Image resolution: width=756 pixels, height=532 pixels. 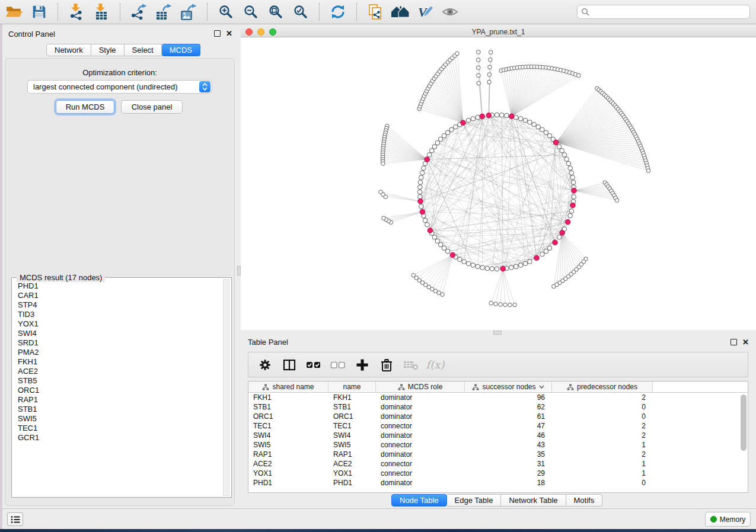 What do you see at coordinates (474, 500) in the screenshot?
I see `tab-edge-table: Edge Table` at bounding box center [474, 500].